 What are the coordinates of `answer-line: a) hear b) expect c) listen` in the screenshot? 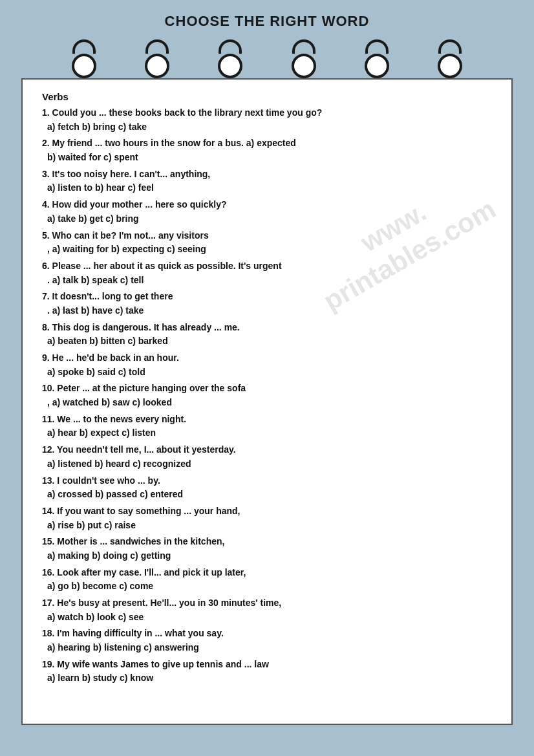 It's located at (267, 433).